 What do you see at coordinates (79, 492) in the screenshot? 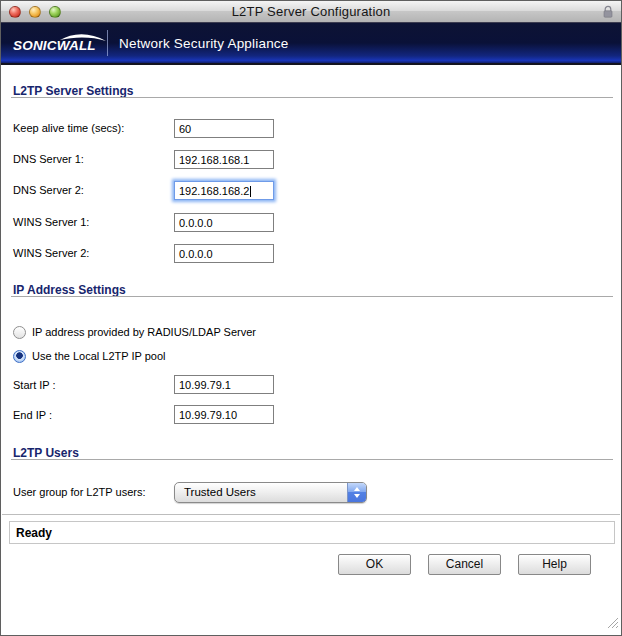
I see `user-group-label: User group for L2TP users:` at bounding box center [79, 492].